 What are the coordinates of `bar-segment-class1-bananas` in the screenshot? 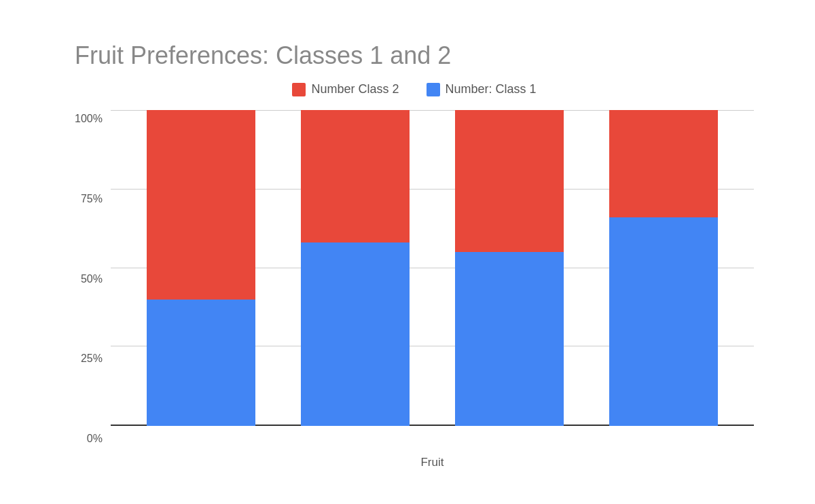 It's located at (355, 334).